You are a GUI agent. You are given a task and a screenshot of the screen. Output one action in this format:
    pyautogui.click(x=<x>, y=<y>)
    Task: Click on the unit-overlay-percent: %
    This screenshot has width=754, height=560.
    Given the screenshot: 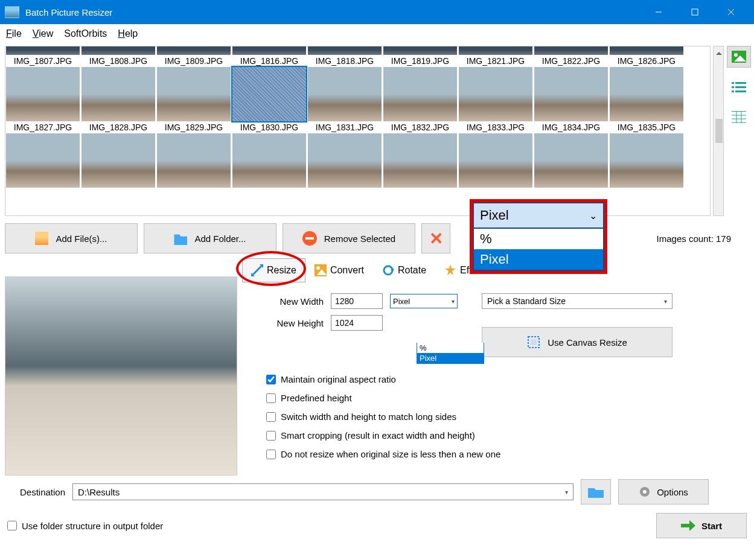 What is the action you would take?
    pyautogui.click(x=538, y=239)
    